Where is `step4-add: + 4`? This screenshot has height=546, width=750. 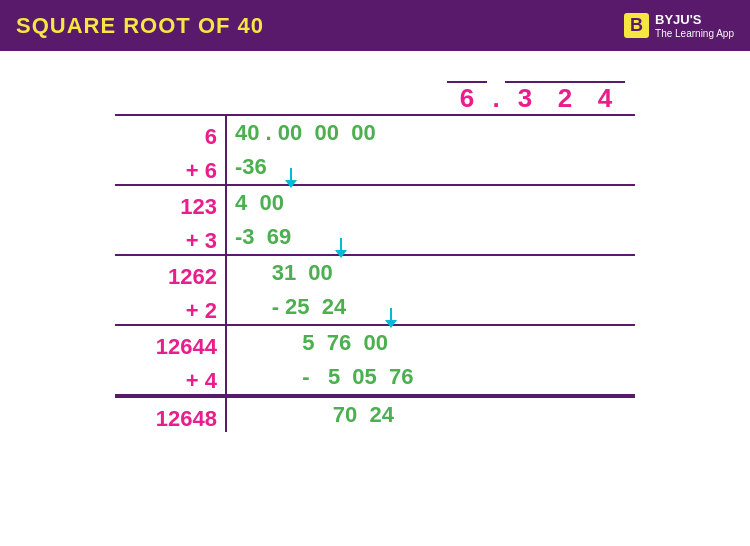 step4-add: + 4 is located at coordinates (202, 380).